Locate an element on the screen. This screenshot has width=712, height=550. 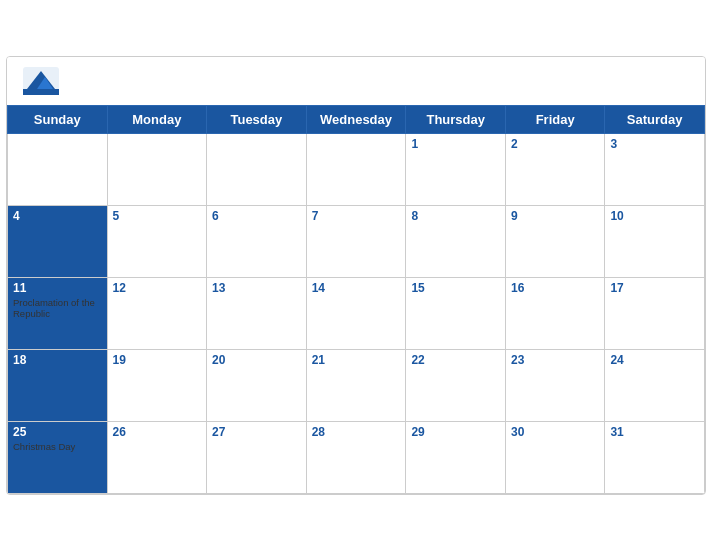
date-number: 28 is located at coordinates (356, 432).